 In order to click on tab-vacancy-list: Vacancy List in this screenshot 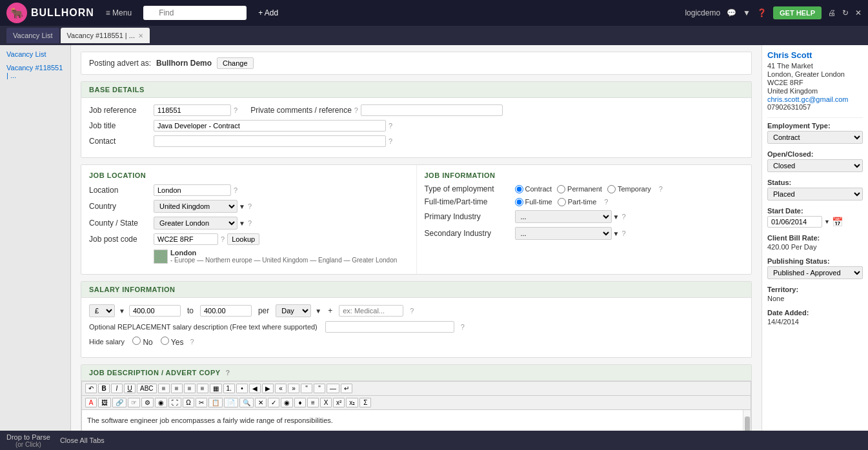, I will do `click(33, 35)`.